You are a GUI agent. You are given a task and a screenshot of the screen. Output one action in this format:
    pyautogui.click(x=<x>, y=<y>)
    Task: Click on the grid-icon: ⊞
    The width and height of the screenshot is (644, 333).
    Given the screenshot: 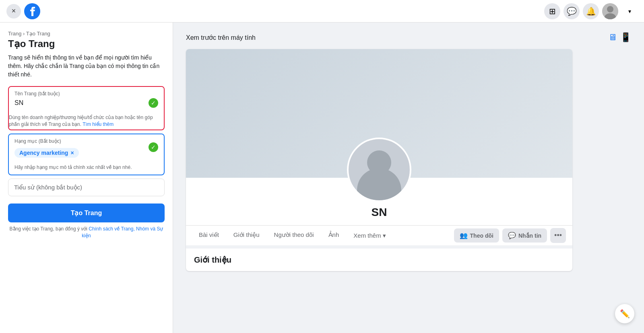 What is the action you would take?
    pyautogui.click(x=552, y=11)
    